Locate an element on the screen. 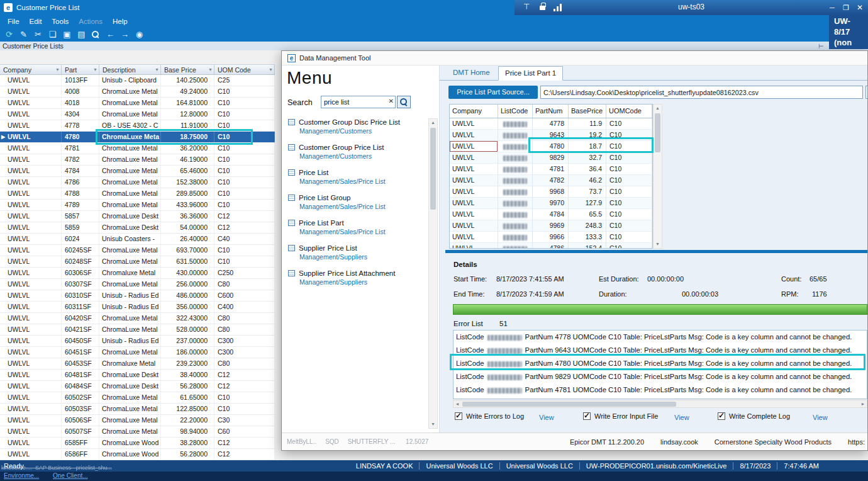  taskbar-link: One Client... is located at coordinates (70, 476).